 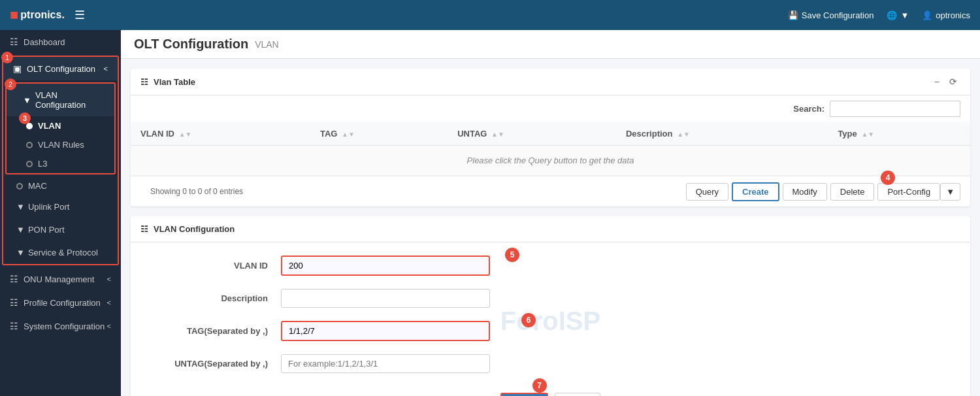 I want to click on col-untag: UNTAG ▲▼, so click(x=532, y=134).